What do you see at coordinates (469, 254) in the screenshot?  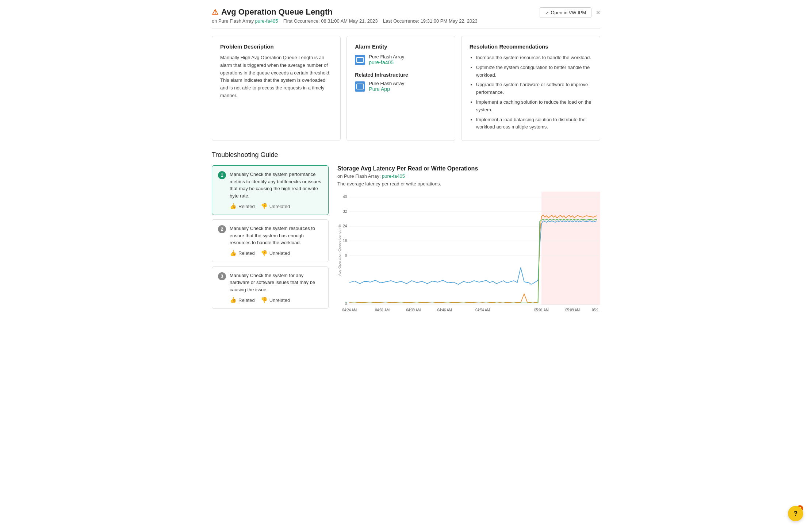 I see `chart-container: 40 32 24 16 8 0 Avg Operation Queue Leng…` at bounding box center [469, 254].